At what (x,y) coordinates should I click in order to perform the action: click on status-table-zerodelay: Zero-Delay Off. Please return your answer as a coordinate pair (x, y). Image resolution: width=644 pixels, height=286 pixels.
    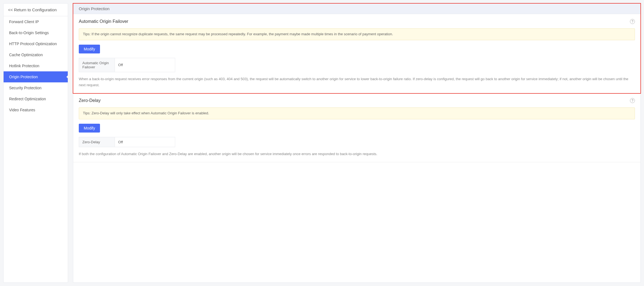
    Looking at the image, I should click on (127, 142).